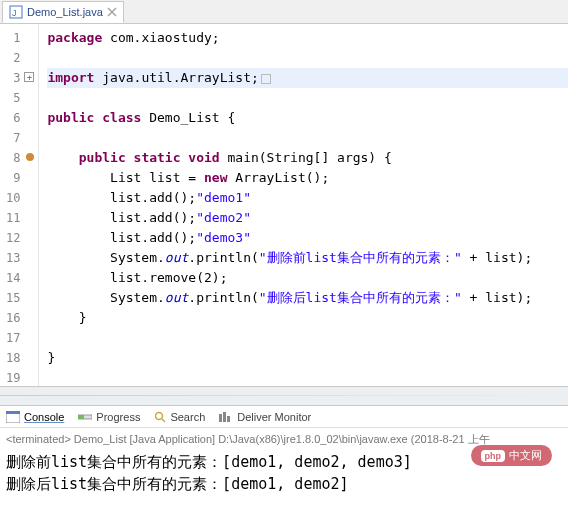  I want to click on line-number: 1, so click(13, 38).